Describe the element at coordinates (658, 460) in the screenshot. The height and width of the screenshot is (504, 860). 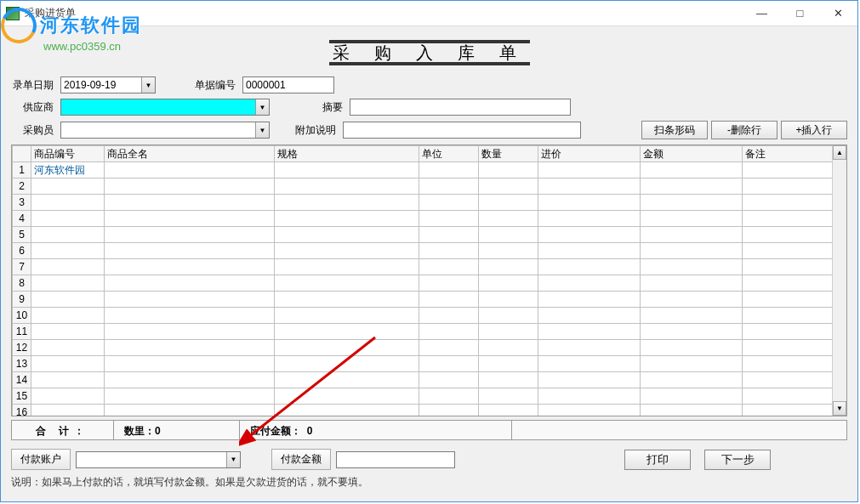
I see `print-button: 打印` at that location.